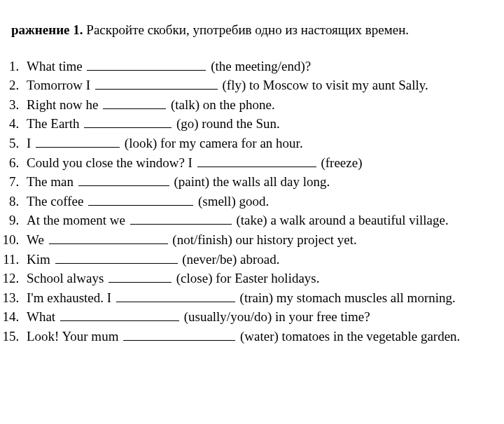 Image resolution: width=504 pixels, height=424 pixels. Describe the element at coordinates (74, 336) in the screenshot. I see `sentence-pre: Look! Your mum` at that location.